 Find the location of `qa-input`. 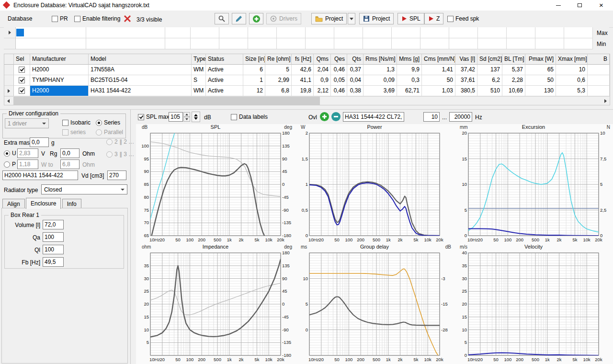

qa-input is located at coordinates (53, 237).